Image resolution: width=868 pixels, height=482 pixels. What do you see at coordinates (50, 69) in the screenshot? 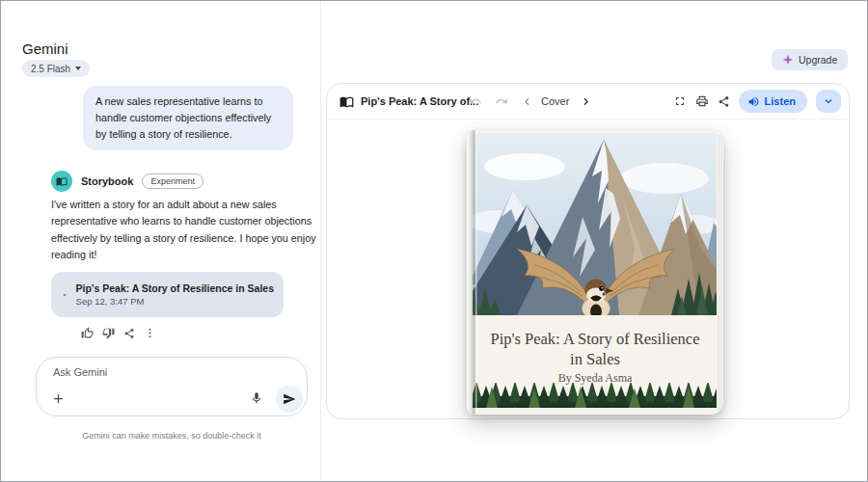
I see `model-label: 2.5 Flash` at bounding box center [50, 69].